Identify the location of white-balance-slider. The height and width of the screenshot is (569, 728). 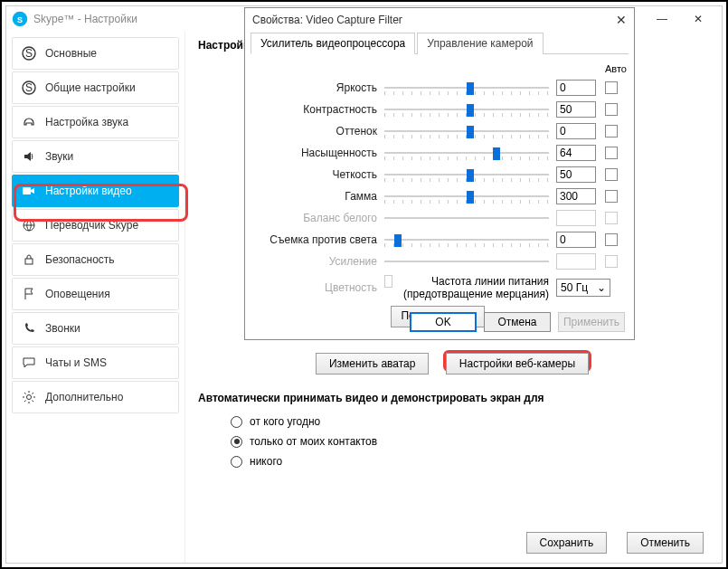
(467, 218).